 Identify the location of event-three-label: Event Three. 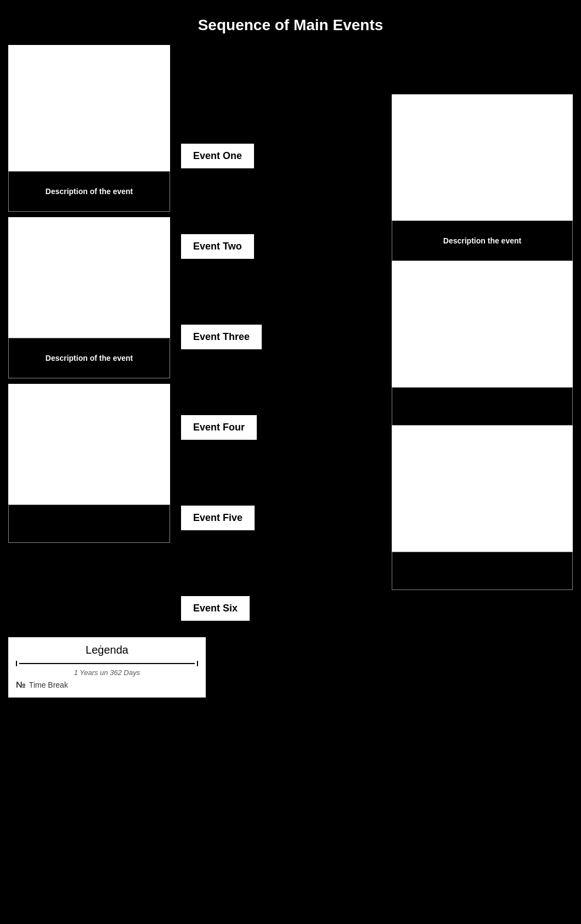
(222, 337).